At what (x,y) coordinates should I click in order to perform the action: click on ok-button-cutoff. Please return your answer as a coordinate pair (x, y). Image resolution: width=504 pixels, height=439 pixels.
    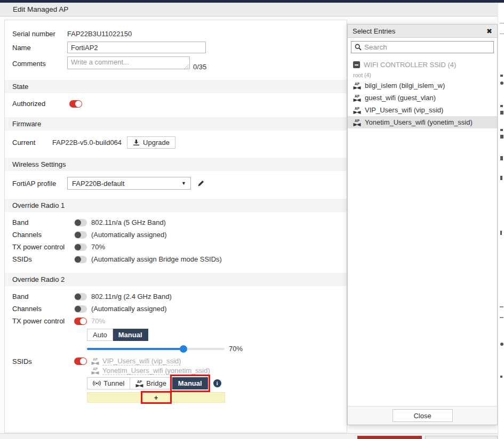
    Looking at the image, I should click on (389, 437).